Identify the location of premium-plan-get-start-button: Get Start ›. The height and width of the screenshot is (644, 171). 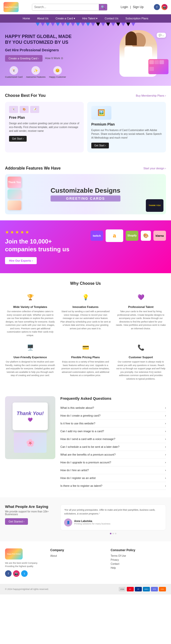
(100, 145).